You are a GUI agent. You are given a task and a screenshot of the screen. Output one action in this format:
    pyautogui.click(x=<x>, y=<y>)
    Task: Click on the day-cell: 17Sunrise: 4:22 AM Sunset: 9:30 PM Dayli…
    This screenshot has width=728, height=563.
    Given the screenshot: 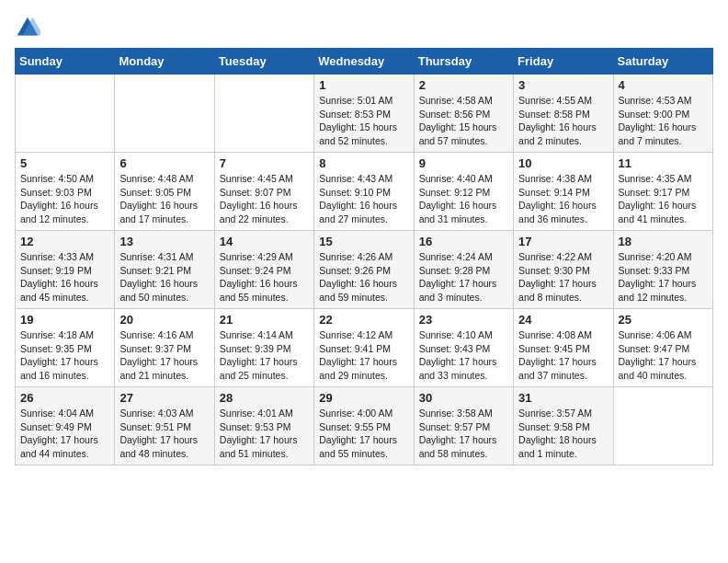 What is the action you would take?
    pyautogui.click(x=563, y=270)
    